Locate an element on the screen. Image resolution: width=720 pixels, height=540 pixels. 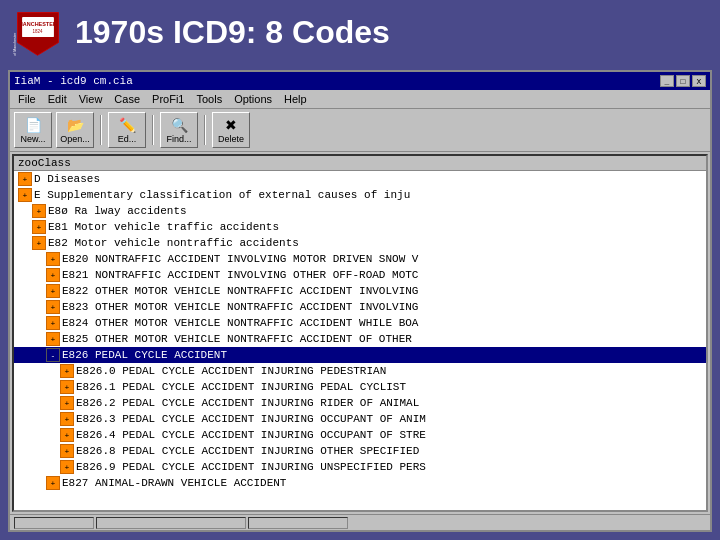
header: MANCHESTER 1824 The University of Manche… is located at coordinates (360, 32).